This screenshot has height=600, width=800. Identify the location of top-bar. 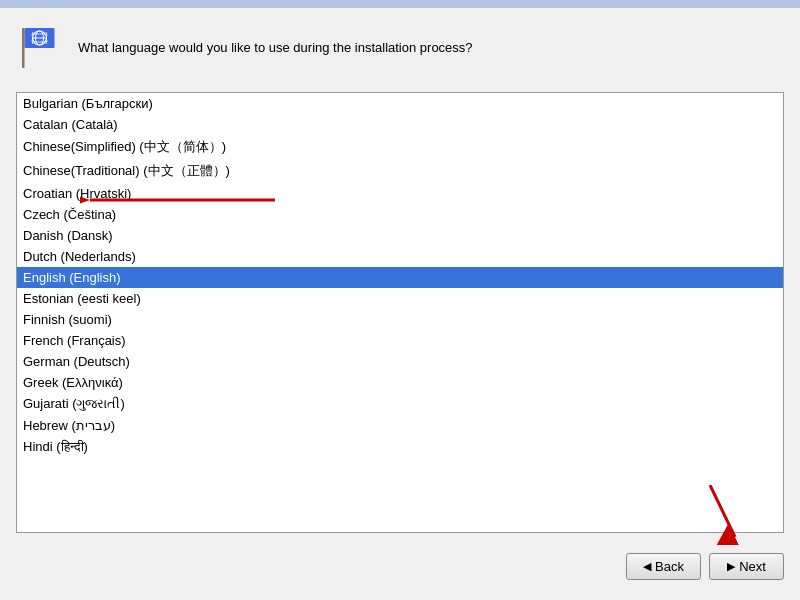
(400, 4).